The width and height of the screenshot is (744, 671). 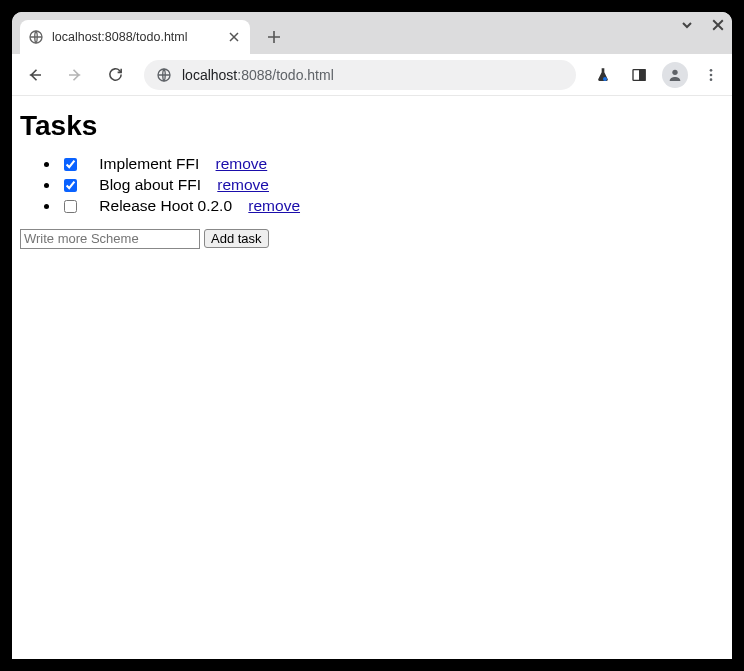 I want to click on tab-title: localhost:8088/todo.html, so click(x=135, y=37).